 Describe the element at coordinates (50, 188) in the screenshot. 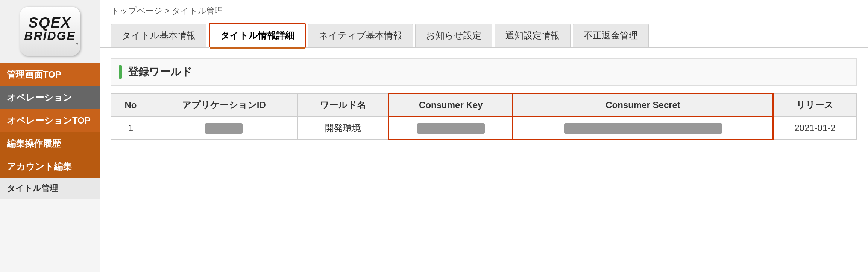

I see `sidebar-item-title-management: タイトル管理` at that location.